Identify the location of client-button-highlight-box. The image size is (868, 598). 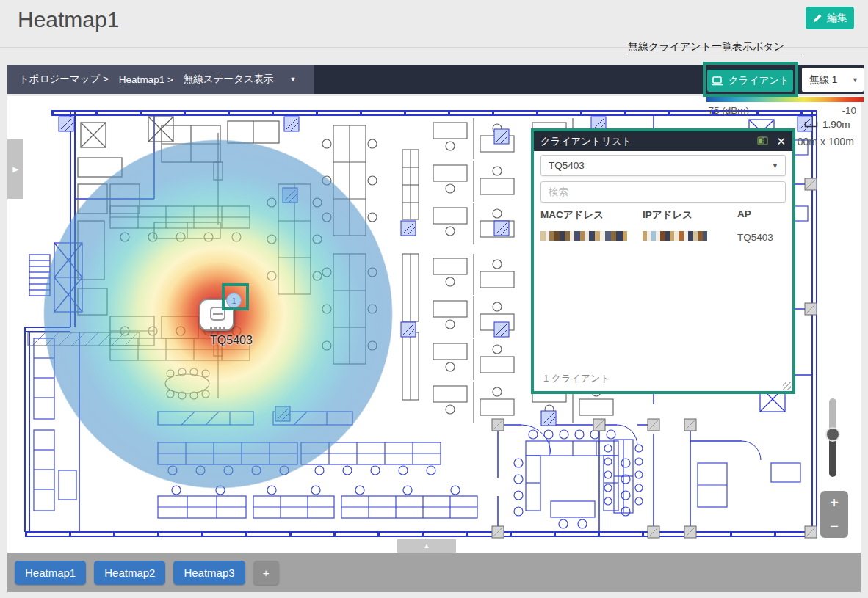
(751, 79).